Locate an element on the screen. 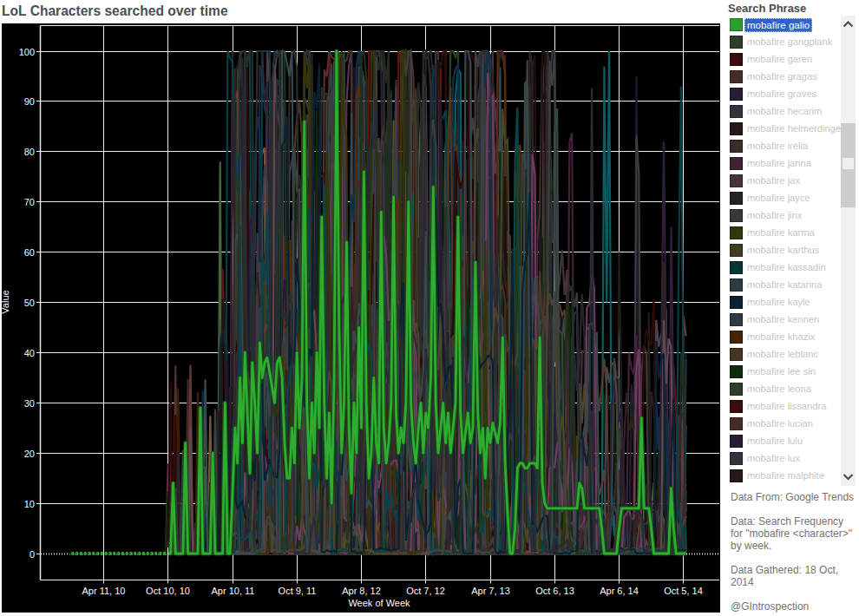 This screenshot has height=616, width=859. svg-text: Apr 8, 12 is located at coordinates (361, 591).